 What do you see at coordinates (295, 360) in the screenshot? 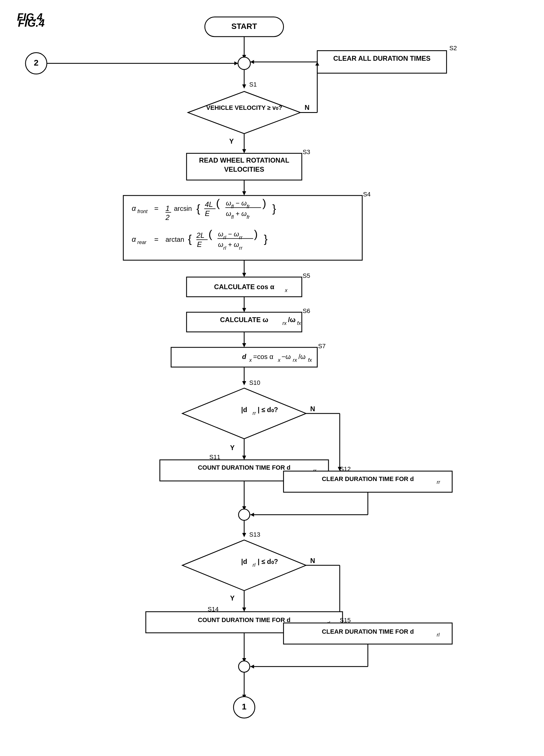
I see `s7-sub-rx: rx` at bounding box center [295, 360].